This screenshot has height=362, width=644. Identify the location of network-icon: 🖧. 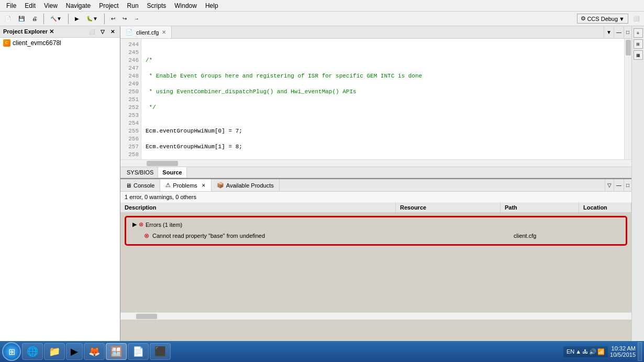
(585, 352).